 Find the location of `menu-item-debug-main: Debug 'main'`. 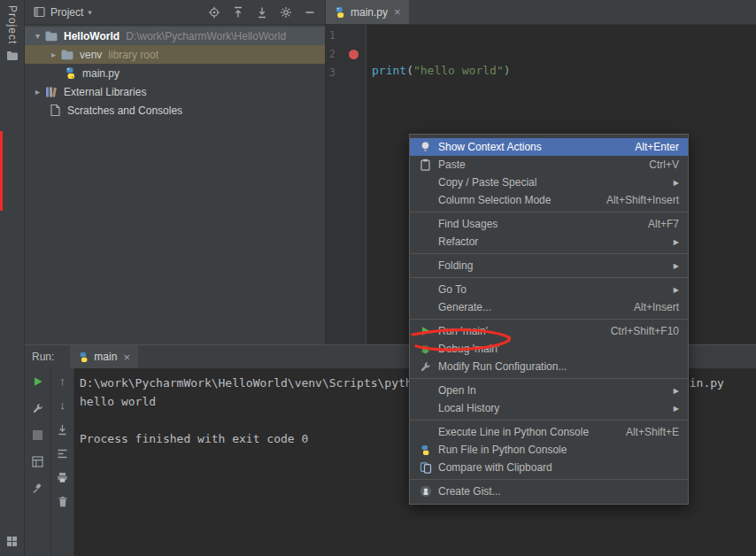

menu-item-debug-main: Debug 'main' is located at coordinates (549, 349).